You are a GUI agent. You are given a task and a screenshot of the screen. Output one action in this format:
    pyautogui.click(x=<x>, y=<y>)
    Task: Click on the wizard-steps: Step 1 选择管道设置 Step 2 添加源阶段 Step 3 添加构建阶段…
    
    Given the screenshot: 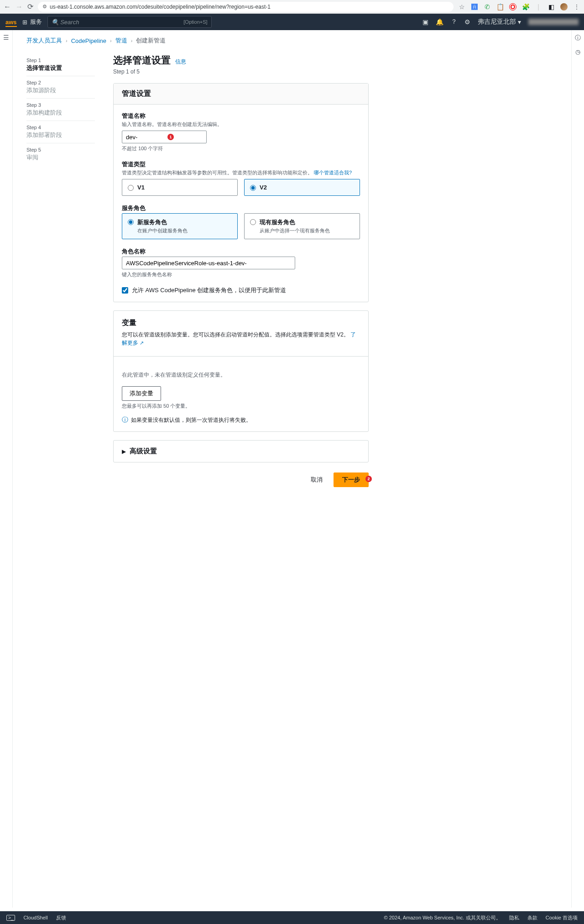 What is the action you would take?
    pyautogui.click(x=61, y=270)
    